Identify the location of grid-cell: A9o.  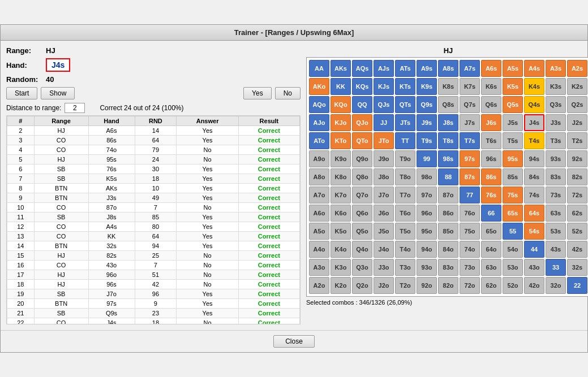
(319, 159).